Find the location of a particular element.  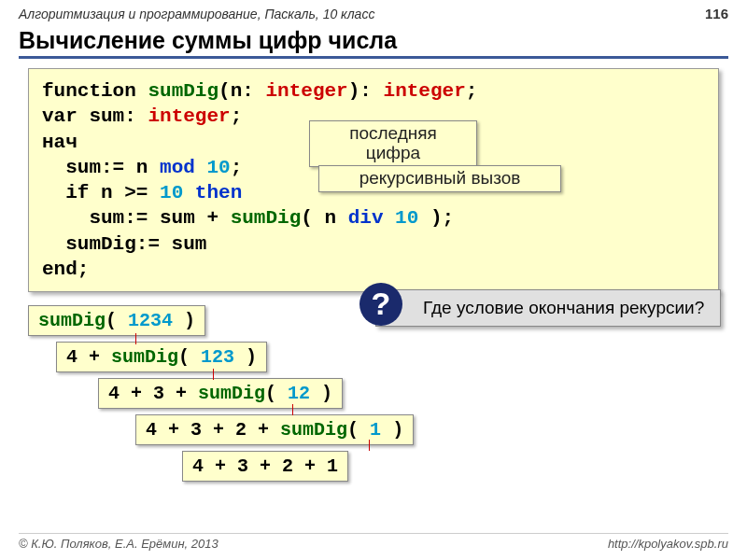

url: http://kpolyakov.spb.ru is located at coordinates (669, 543).